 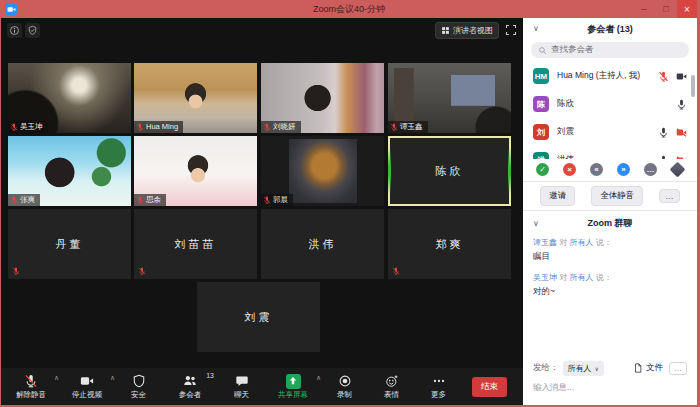 I want to click on participant-name: 思余, so click(x=154, y=200).